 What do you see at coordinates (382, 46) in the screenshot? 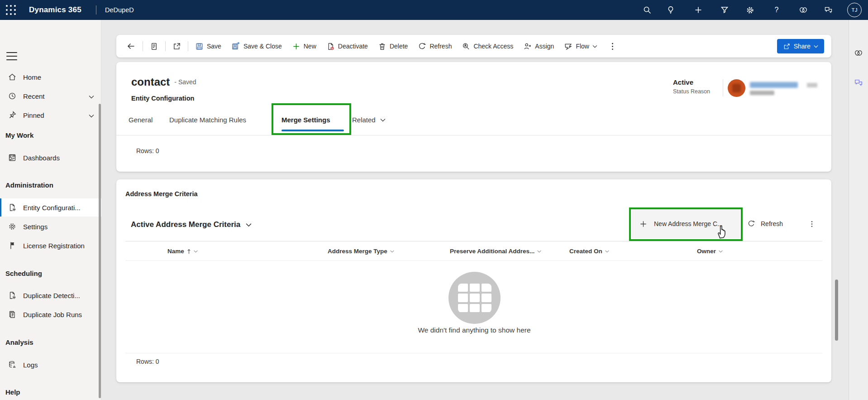
I see `trash-icon` at bounding box center [382, 46].